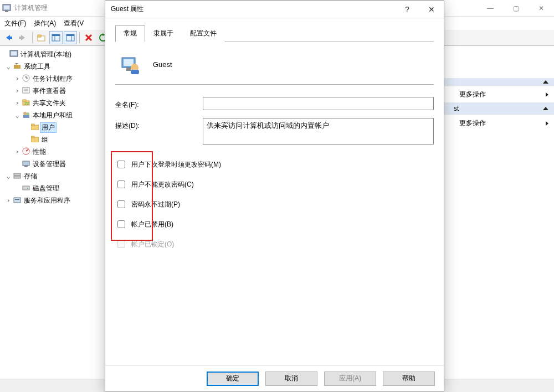  Describe the element at coordinates (490, 8) in the screenshot. I see `minimize-button: —` at that location.